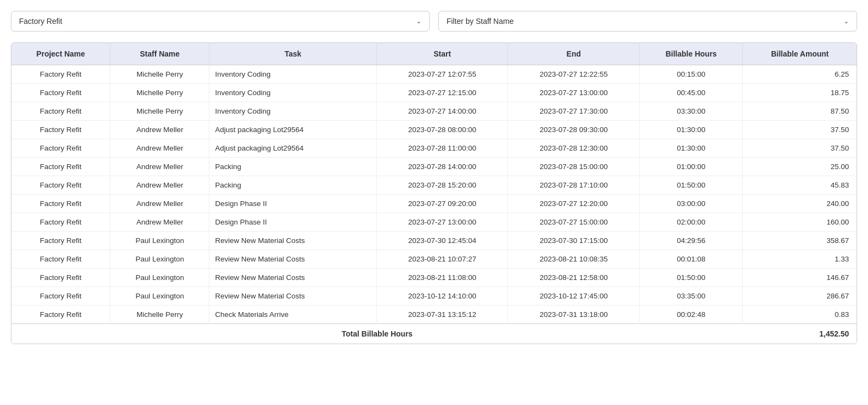 The height and width of the screenshot is (405, 868). I want to click on total-label: Total Billable Hours, so click(377, 334).